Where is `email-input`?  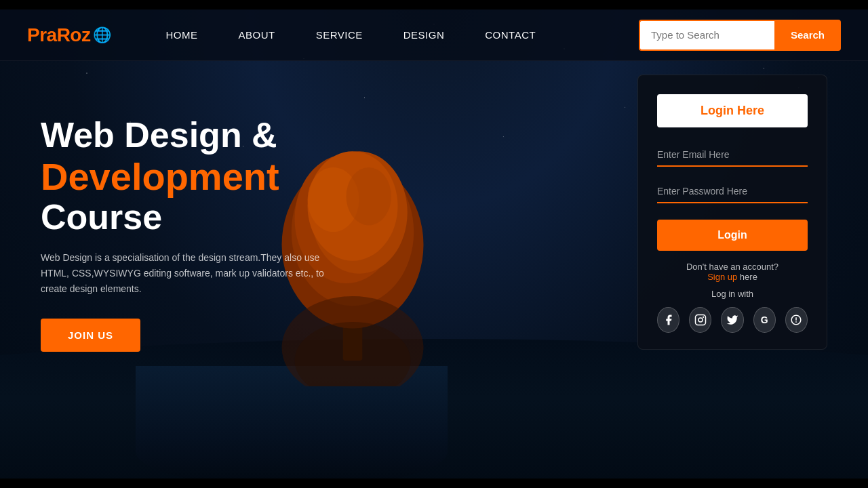 email-input is located at coordinates (732, 155).